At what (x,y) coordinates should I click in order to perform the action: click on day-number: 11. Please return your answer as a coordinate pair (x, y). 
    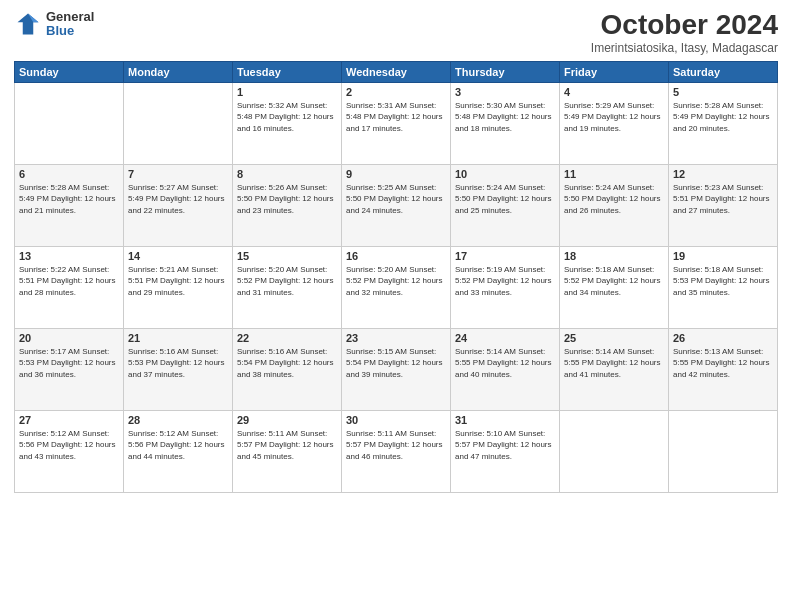
    Looking at the image, I should click on (614, 174).